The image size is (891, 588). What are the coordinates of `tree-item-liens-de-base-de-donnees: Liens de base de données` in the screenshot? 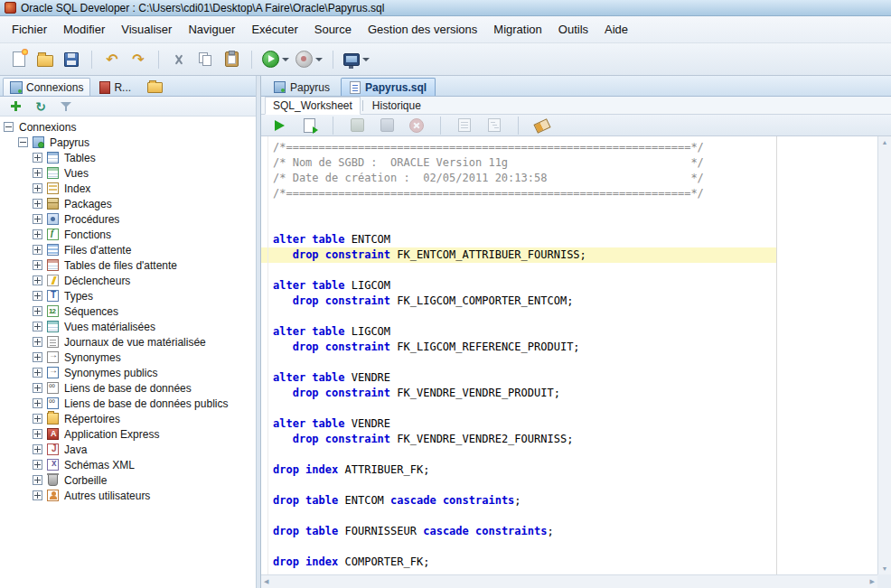 It's located at (128, 388).